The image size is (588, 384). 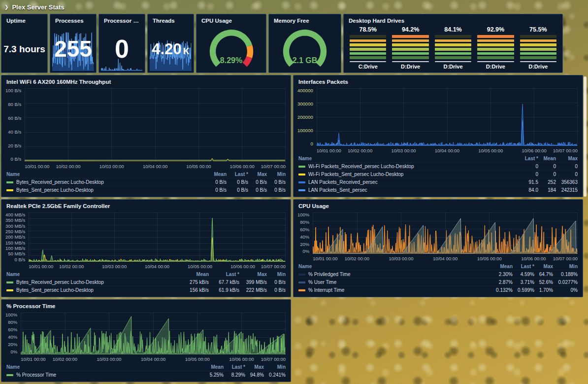 What do you see at coordinates (403, 151) in the screenshot?
I see `x-tick-label: 10/03 00:00` at bounding box center [403, 151].